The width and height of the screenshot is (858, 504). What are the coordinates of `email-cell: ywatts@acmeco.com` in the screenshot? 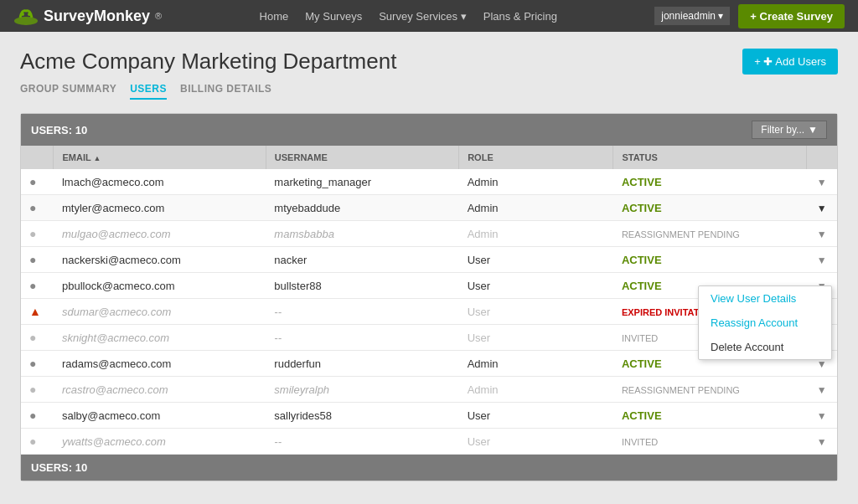 It's located at (159, 442).